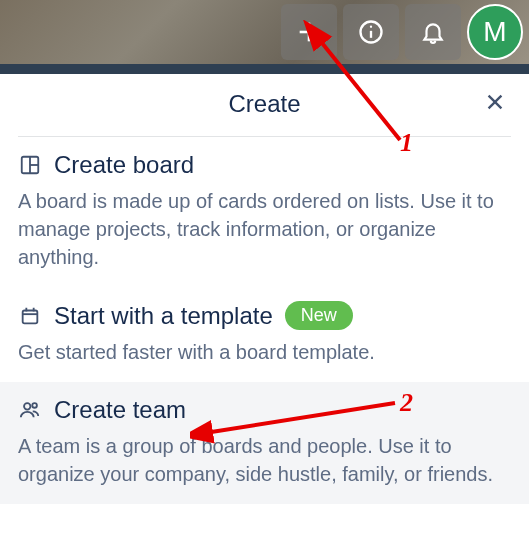  Describe the element at coordinates (30, 316) in the screenshot. I see `template-icon` at that location.